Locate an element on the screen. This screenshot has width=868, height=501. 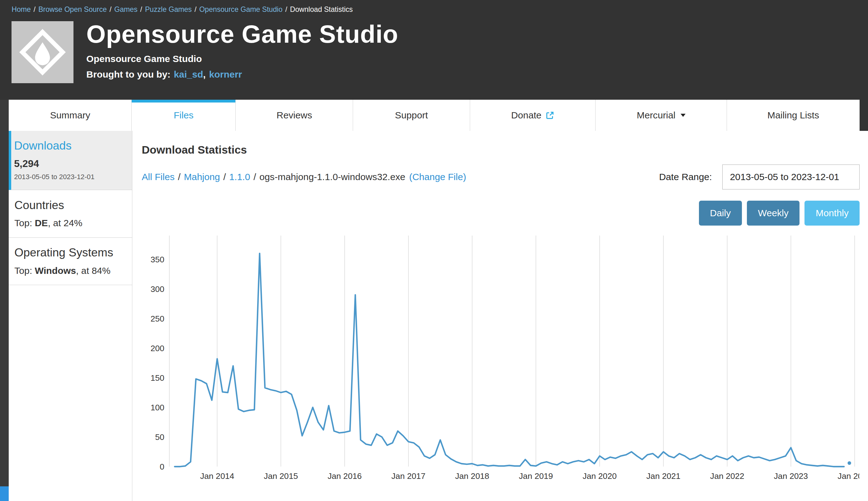
svg-text: 0 is located at coordinates (162, 467).